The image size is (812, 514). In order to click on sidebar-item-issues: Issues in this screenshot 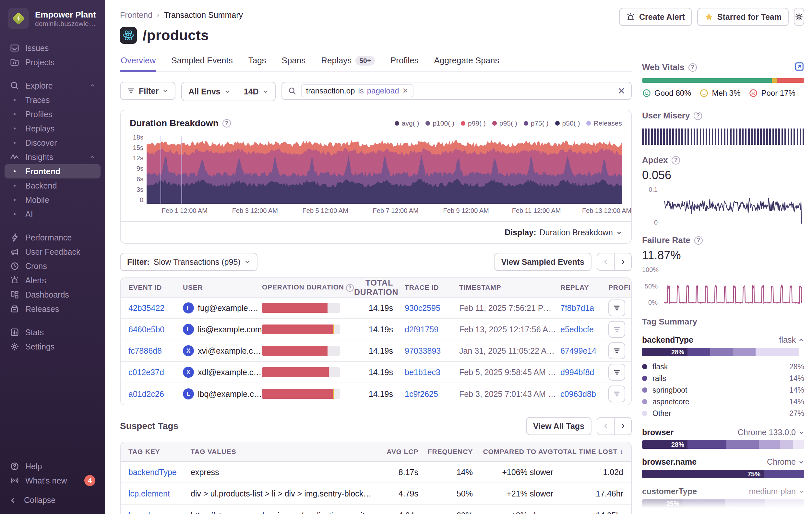, I will do `click(53, 48)`.